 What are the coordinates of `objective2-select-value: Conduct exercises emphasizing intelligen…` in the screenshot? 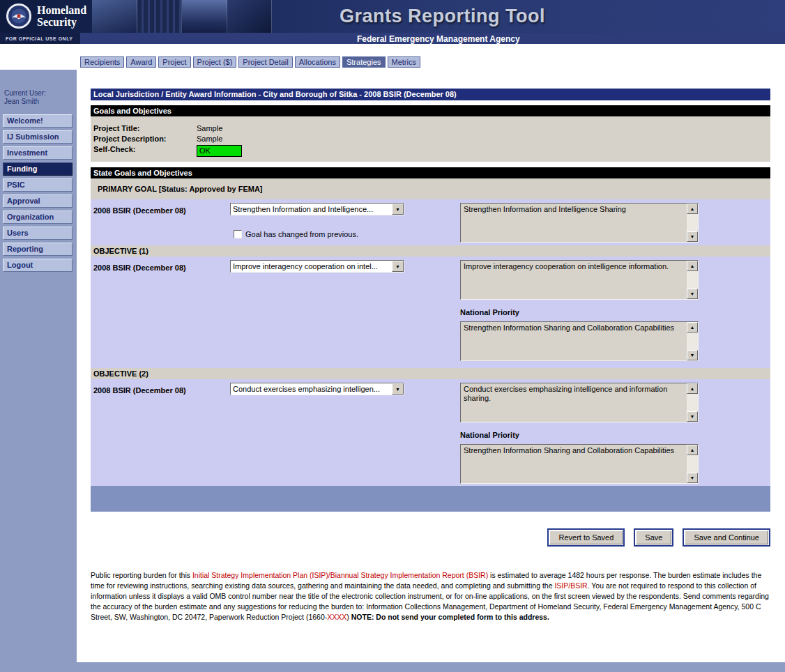 It's located at (311, 389).